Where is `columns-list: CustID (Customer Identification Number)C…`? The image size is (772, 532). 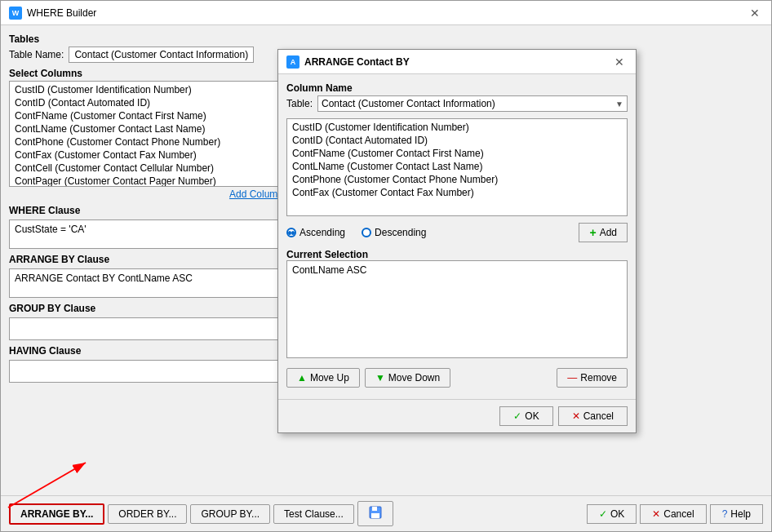
columns-list: CustID (Customer Identification Number)C… is located at coordinates (148, 134).